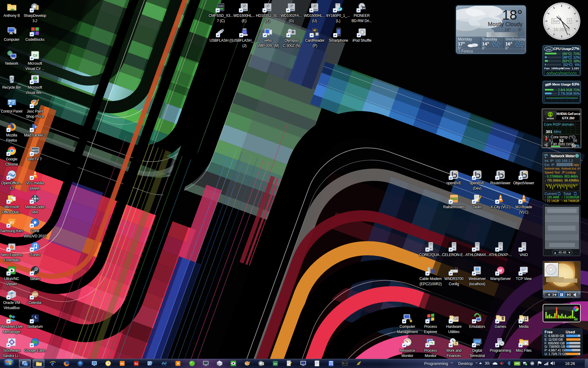 The image size is (588, 368). What do you see at coordinates (562, 29) in the screenshot?
I see `svg-text: 16:26:45` at bounding box center [562, 29].